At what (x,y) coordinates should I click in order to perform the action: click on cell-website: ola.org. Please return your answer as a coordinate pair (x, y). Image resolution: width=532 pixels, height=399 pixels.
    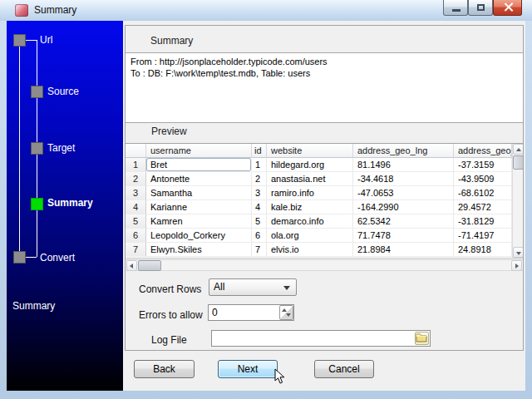
    Looking at the image, I should click on (310, 236).